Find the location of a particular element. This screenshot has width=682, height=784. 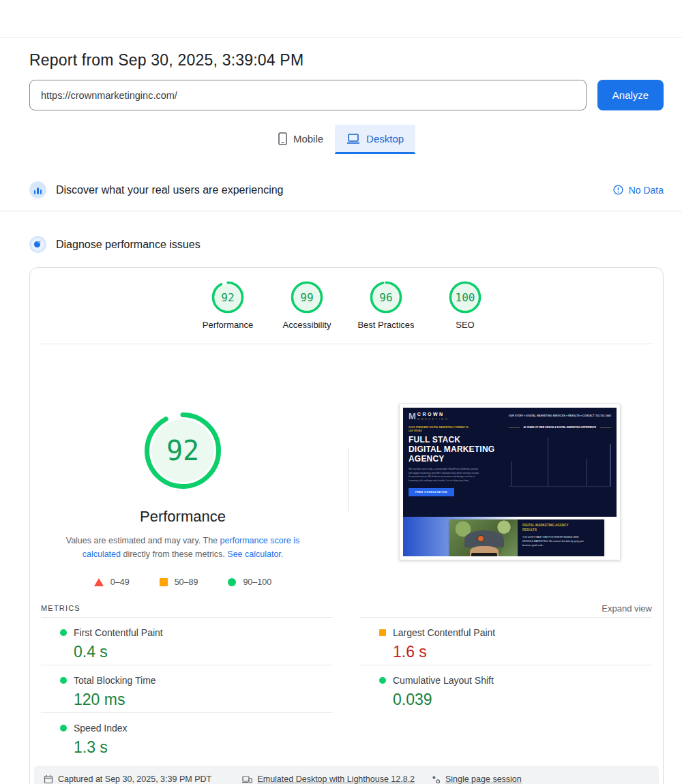

url-input is located at coordinates (308, 95).